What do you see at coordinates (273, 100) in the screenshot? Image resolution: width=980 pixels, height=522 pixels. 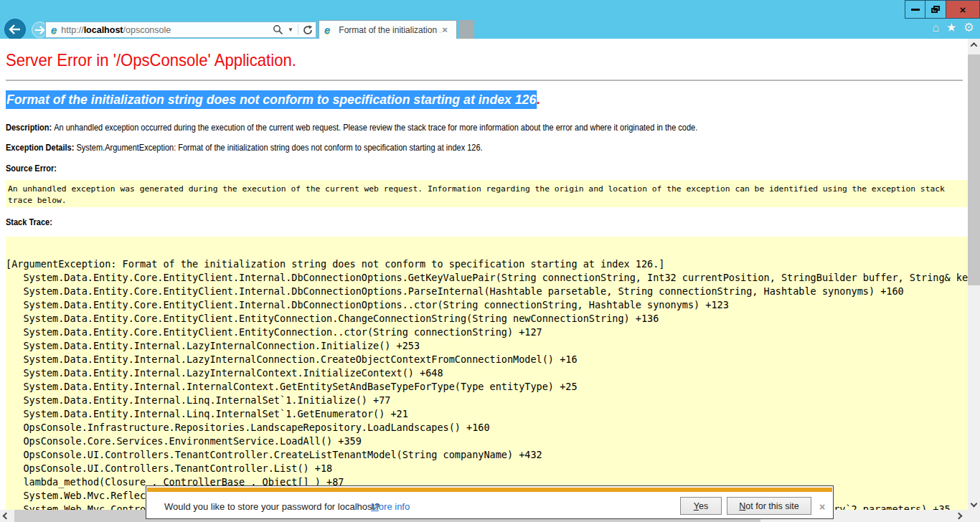 I see `error-message: Format of the initialization string does…` at bounding box center [273, 100].